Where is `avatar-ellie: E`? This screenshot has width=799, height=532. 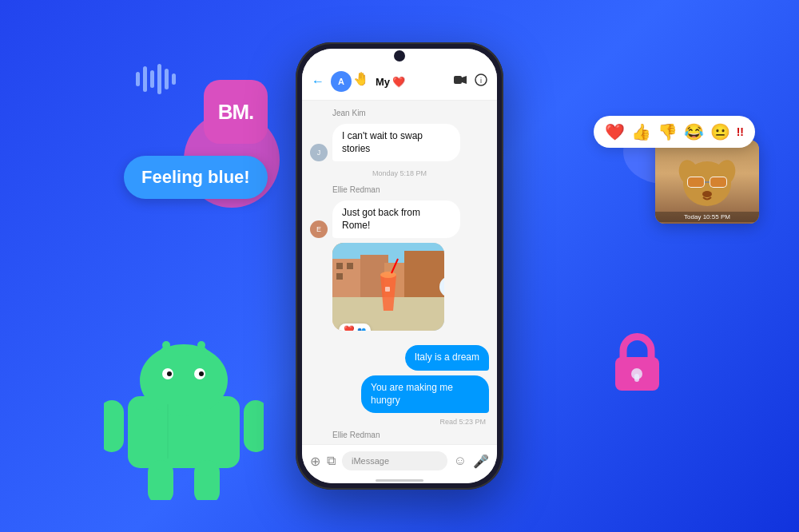
avatar-ellie: E is located at coordinates (319, 229).